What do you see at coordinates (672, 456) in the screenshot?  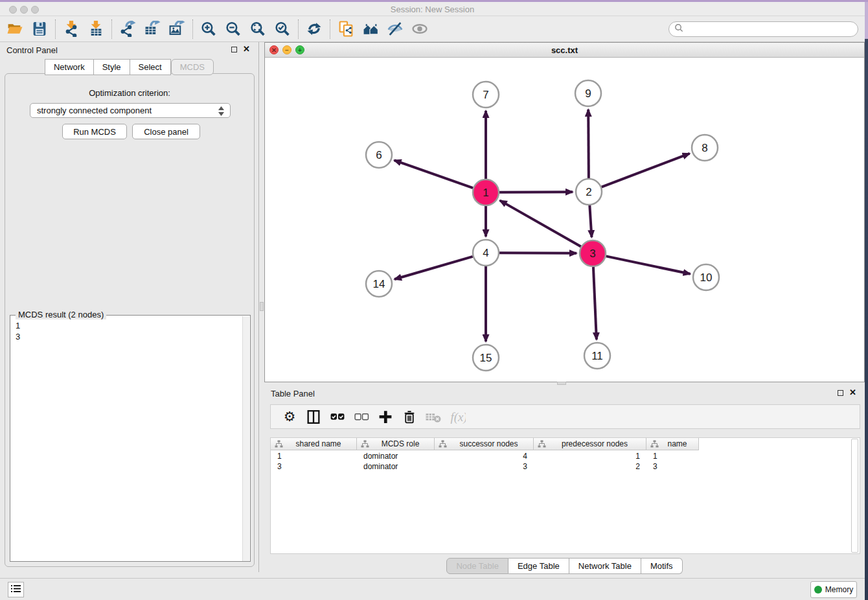 I see `cell-name: 1` at bounding box center [672, 456].